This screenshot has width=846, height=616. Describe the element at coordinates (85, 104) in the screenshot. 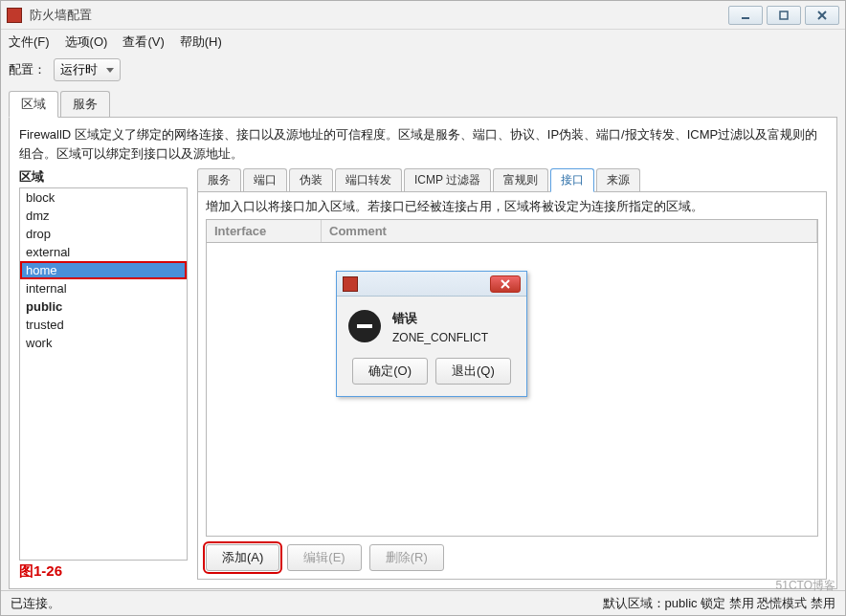

I see `tab-services: 服务` at that location.